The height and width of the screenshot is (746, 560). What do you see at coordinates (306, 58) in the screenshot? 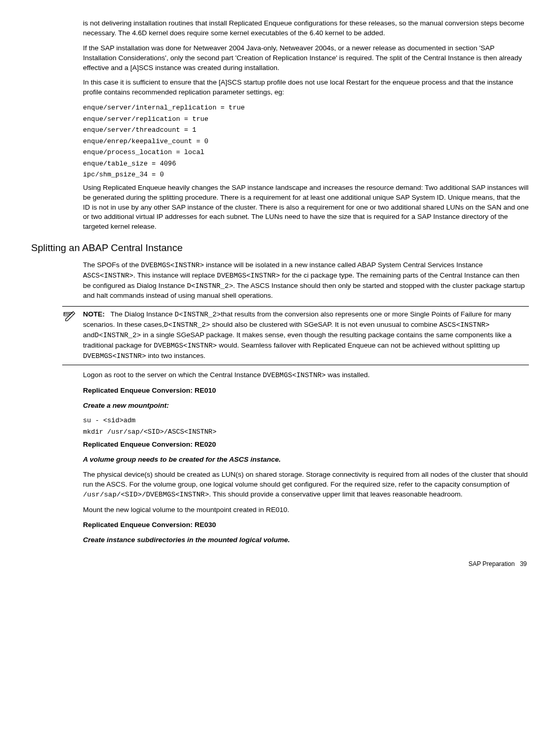
I see `intro-p2: If the SAP installation was done for Net…` at bounding box center [306, 58].